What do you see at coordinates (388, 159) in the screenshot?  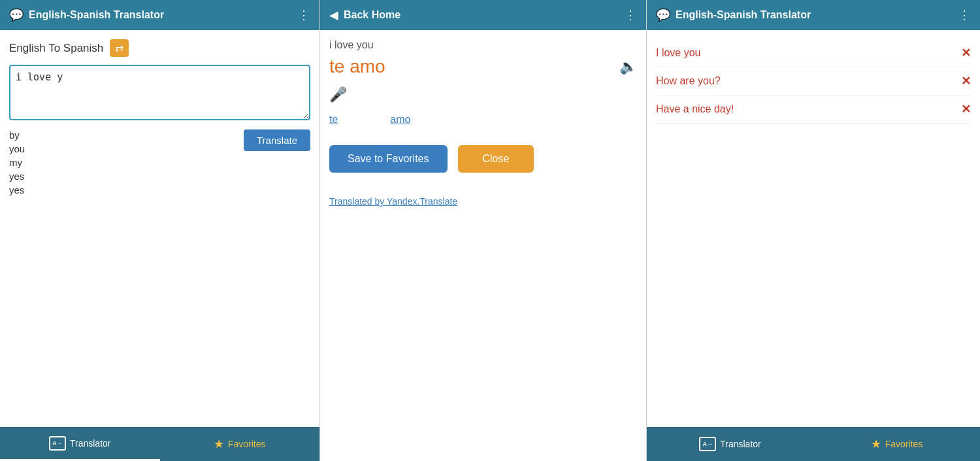 I see `save-favorites-button: Save to Favorites` at bounding box center [388, 159].